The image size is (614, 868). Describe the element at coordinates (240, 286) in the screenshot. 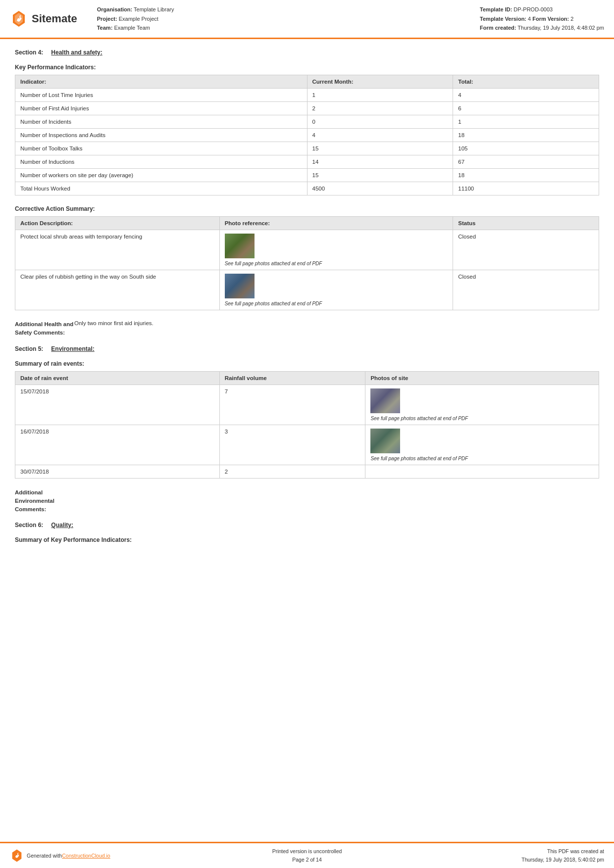

I see `photo-rubbish-image` at that location.